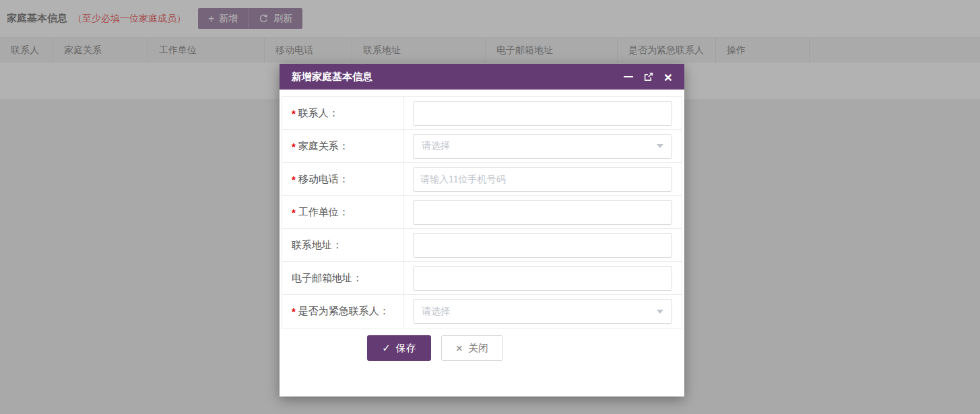  What do you see at coordinates (482, 213) in the screenshot?
I see `form-row-workunit: * 工作单位：` at bounding box center [482, 213].